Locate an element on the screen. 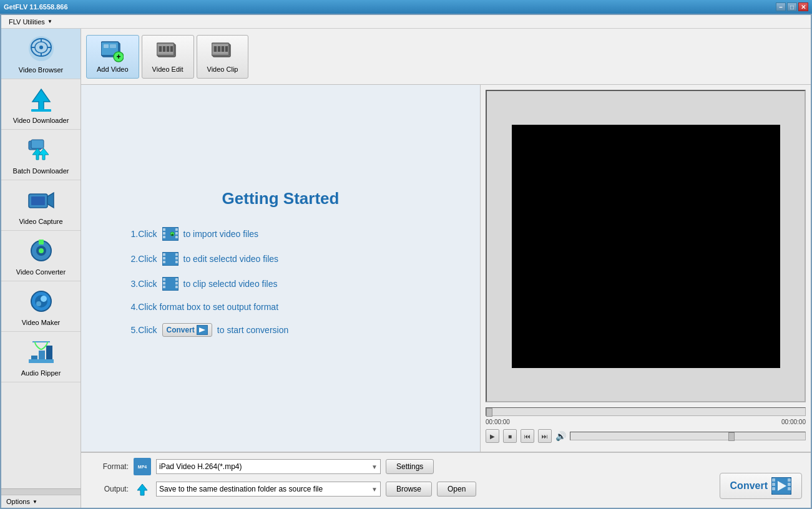 This screenshot has width=812, height=509. flv-utilities-menu: FLV Utilities ▼ is located at coordinates (31, 22).